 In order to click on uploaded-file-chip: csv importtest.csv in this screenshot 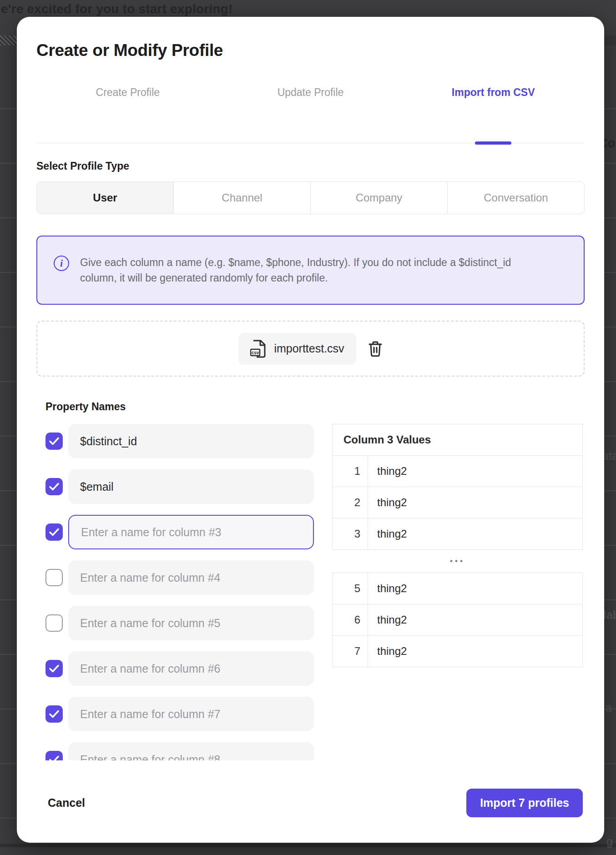, I will do `click(297, 349)`.